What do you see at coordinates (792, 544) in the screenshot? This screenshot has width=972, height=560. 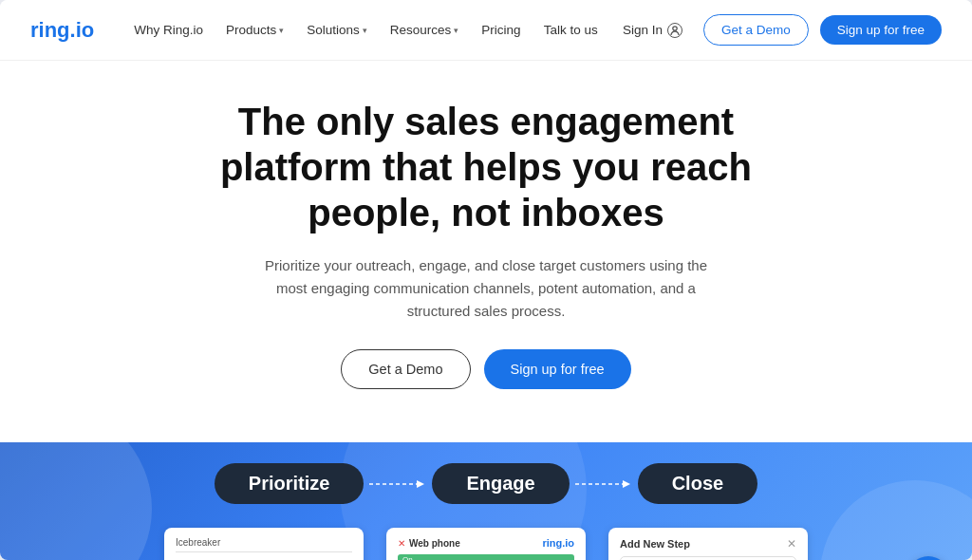 I see `step-card-close-icon: ✕` at bounding box center [792, 544].